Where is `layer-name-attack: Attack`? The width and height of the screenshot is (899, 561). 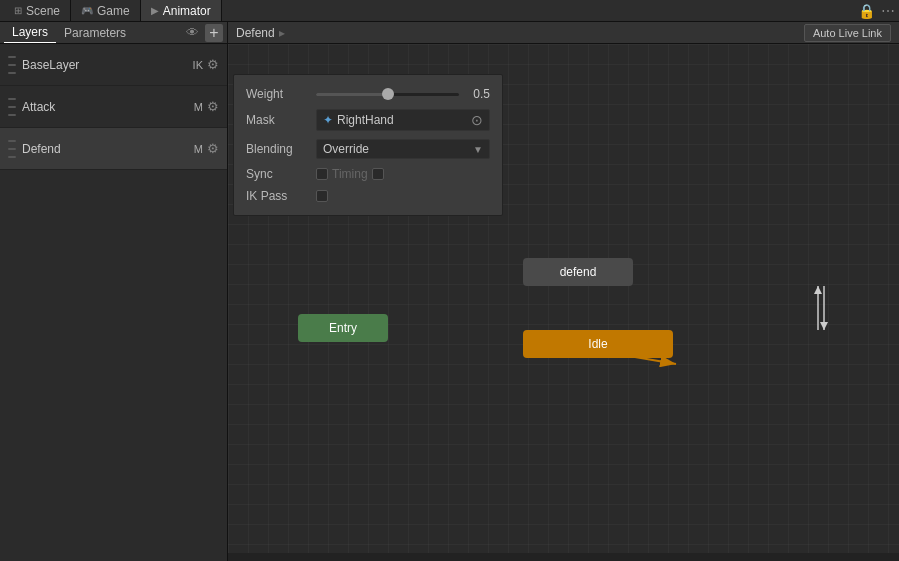 layer-name-attack: Attack is located at coordinates (108, 107).